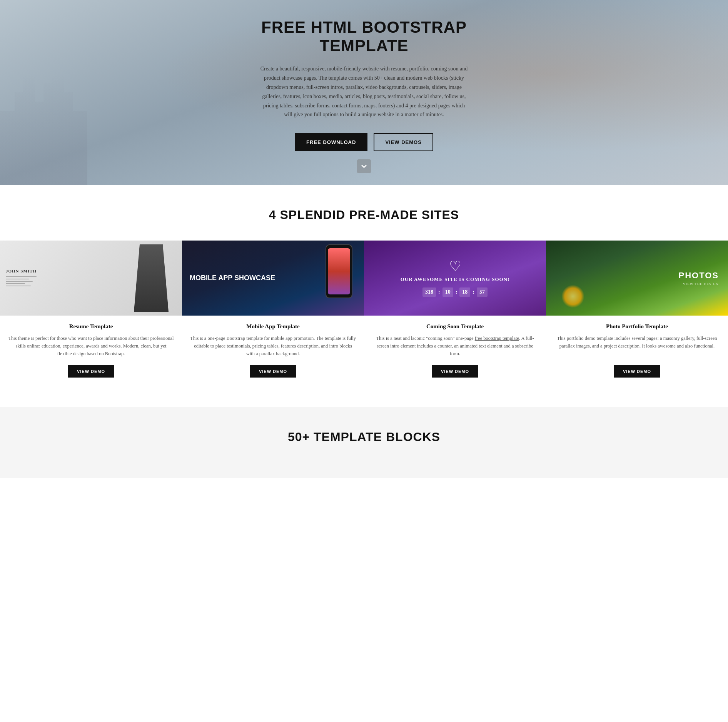  Describe the element at coordinates (482, 292) in the screenshot. I see `count-seconds: 57` at that location.